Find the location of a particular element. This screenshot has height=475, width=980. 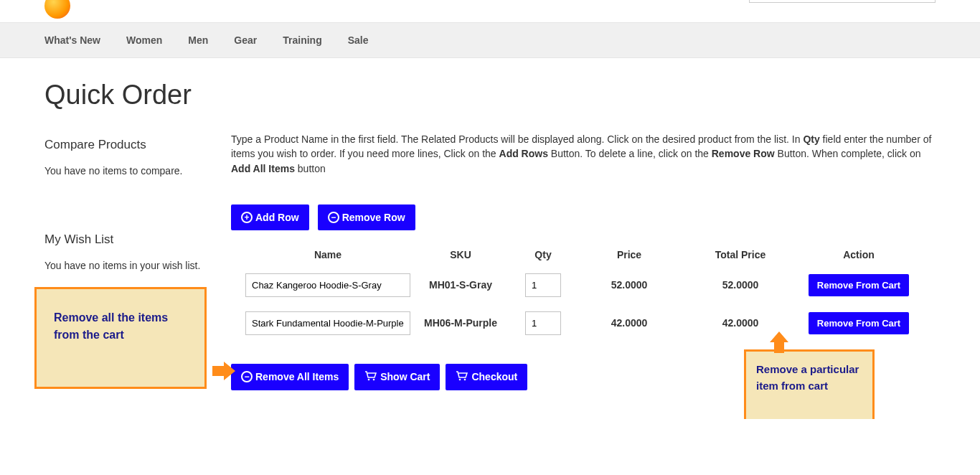

main-nav: What's New Women Men Gear Training Sale is located at coordinates (490, 40).